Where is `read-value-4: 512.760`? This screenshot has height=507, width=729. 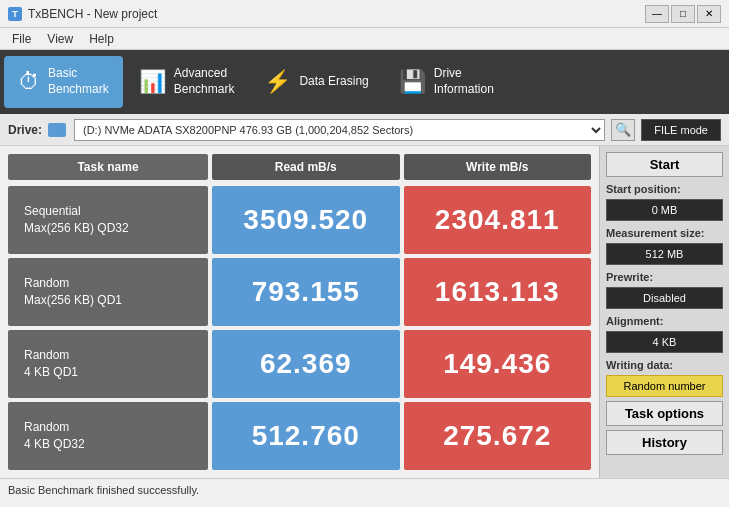 read-value-4: 512.760 is located at coordinates (306, 436).